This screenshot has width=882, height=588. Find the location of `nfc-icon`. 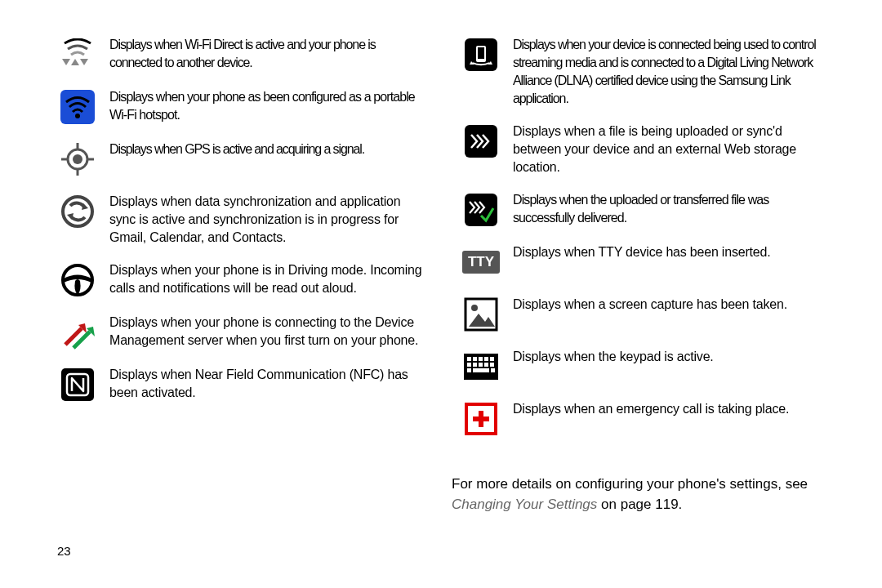

nfc-icon is located at coordinates (78, 385).